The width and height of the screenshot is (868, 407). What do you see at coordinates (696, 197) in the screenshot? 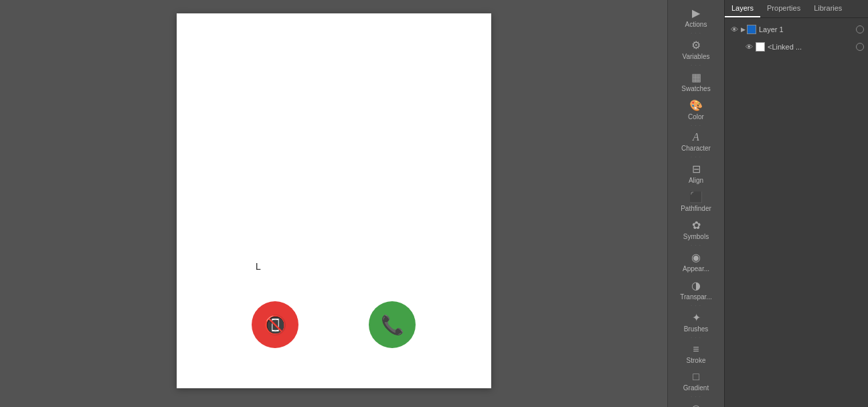
I see `pathfinder-icon: ⬛` at bounding box center [696, 197].